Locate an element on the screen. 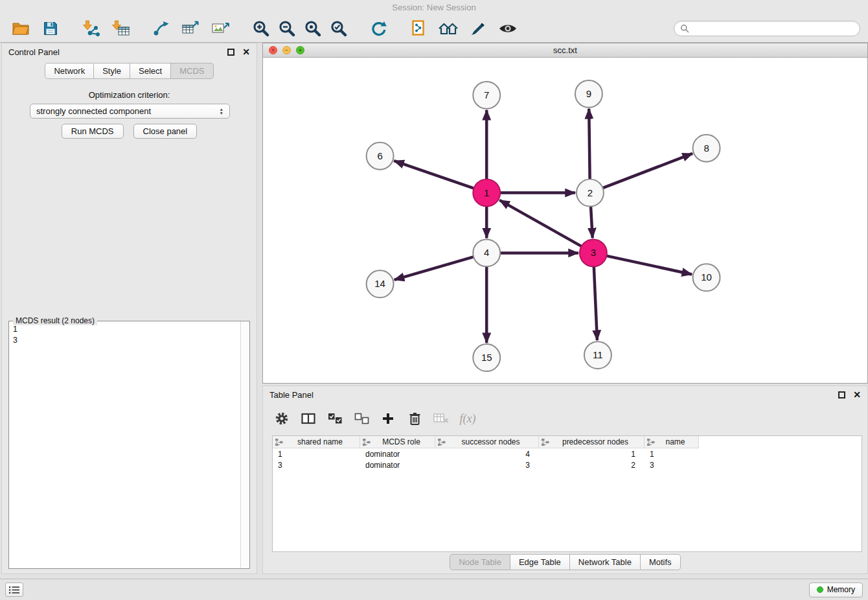  table-cell: 4 is located at coordinates (487, 454).